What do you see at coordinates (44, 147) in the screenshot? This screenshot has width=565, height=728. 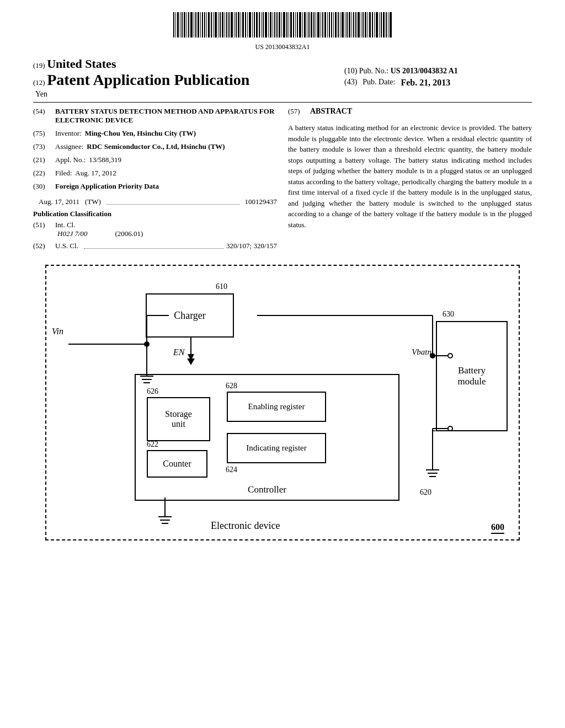 I see `assignee-num: (73)` at bounding box center [44, 147].